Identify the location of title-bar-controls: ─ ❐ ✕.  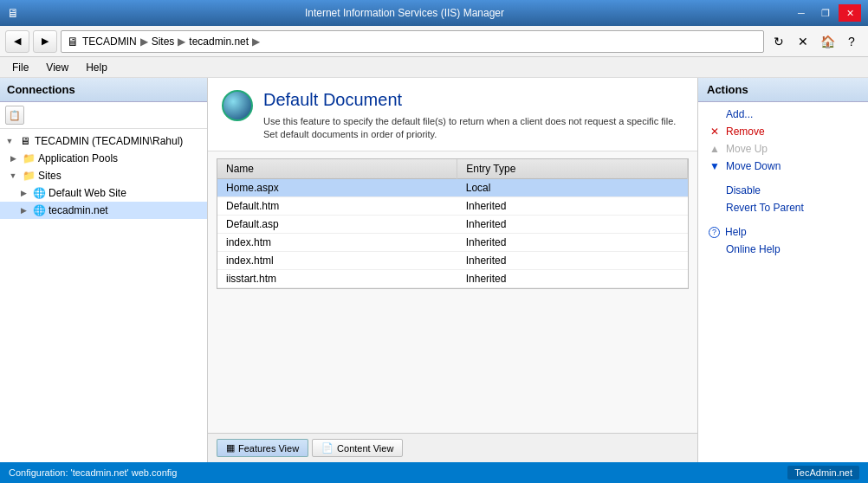
(826, 13).